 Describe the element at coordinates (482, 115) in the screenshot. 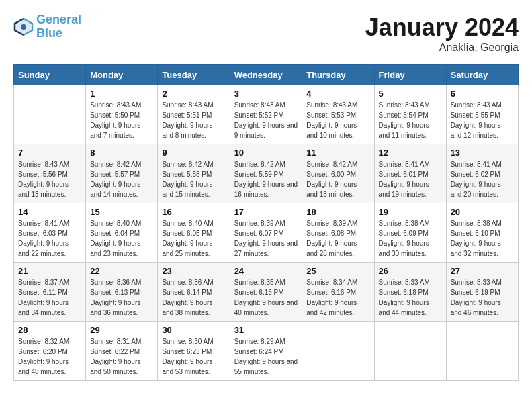

I see `day-cell: 6 Sunrise: 8:43 AM Sunset: 5:55 PM Dayli…` at that location.